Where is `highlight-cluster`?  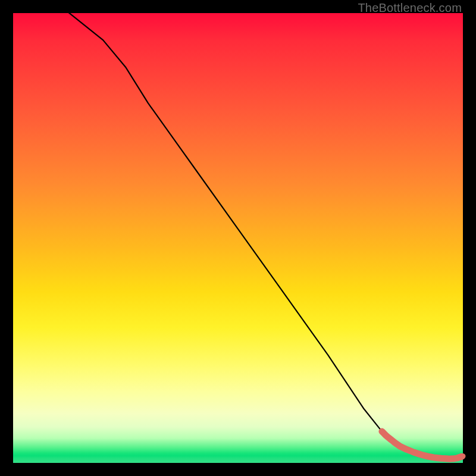
highlight-cluster is located at coordinates (422, 445).